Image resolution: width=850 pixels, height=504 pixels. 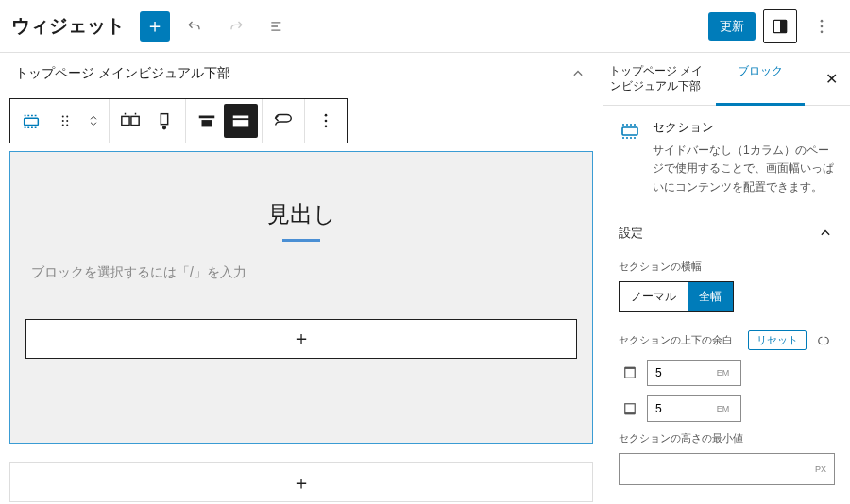 What do you see at coordinates (301, 240) in the screenshot?
I see `heading-underline` at bounding box center [301, 240].